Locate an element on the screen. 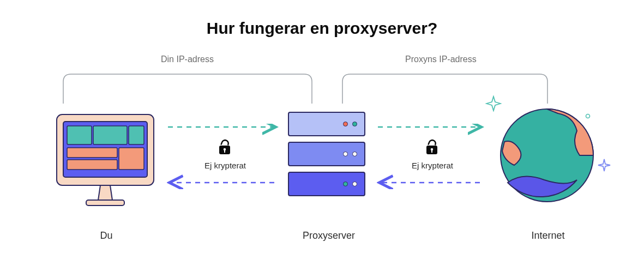 The image size is (644, 278). your-ip-label: Din IP-adress is located at coordinates (188, 59).